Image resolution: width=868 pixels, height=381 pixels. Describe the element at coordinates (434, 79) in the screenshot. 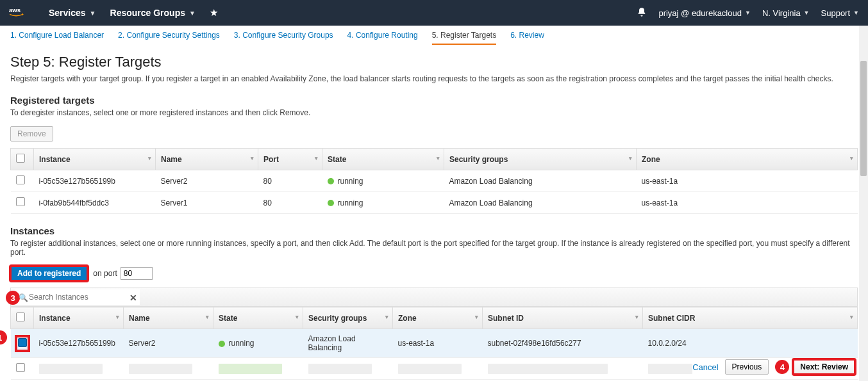

I see `page-desc: Register targets with your target group.…` at that location.